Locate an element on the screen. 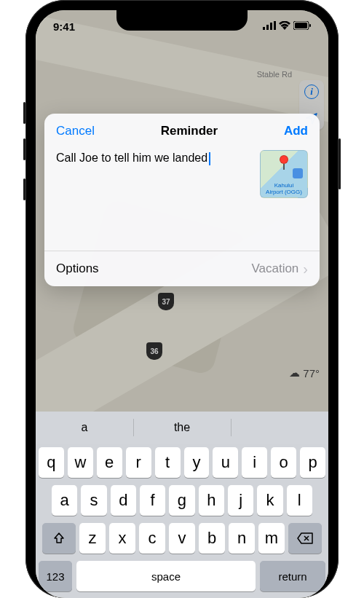 The height and width of the screenshot is (598, 364). key-s: s is located at coordinates (93, 500).